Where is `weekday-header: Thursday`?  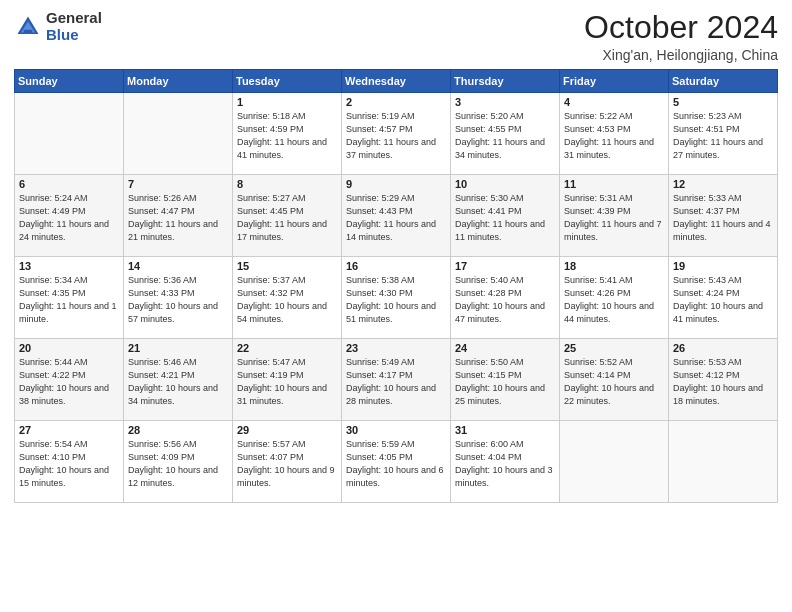
weekday-header: Thursday is located at coordinates (506, 82).